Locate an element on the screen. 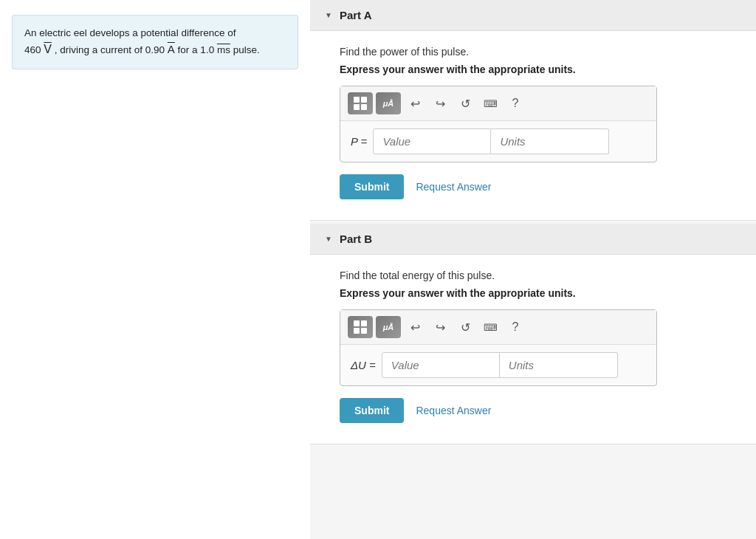  problem-statement: An electric eel develops a potential dif… is located at coordinates (155, 42).